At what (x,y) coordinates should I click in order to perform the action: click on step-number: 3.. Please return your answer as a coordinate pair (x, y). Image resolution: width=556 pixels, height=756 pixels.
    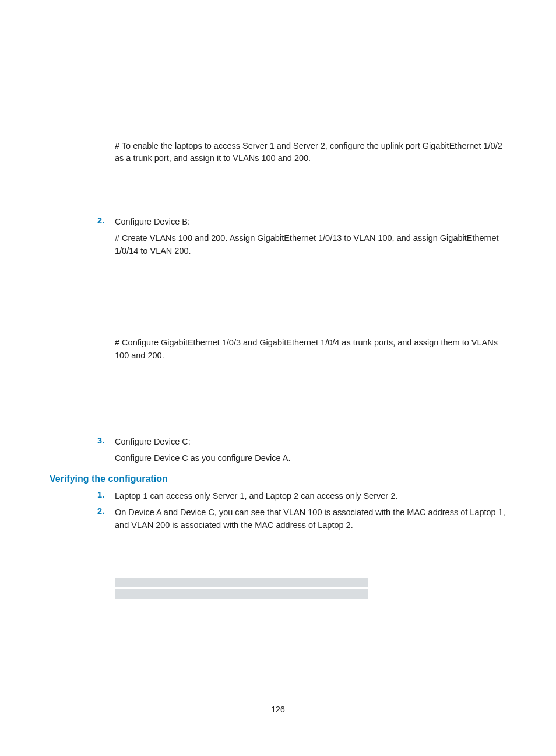
    Looking at the image, I should click on (82, 442).